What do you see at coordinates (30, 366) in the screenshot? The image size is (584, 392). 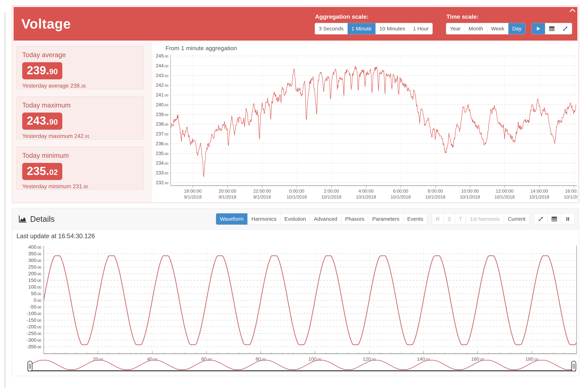 I see `navigator-left-handle` at bounding box center [30, 366].